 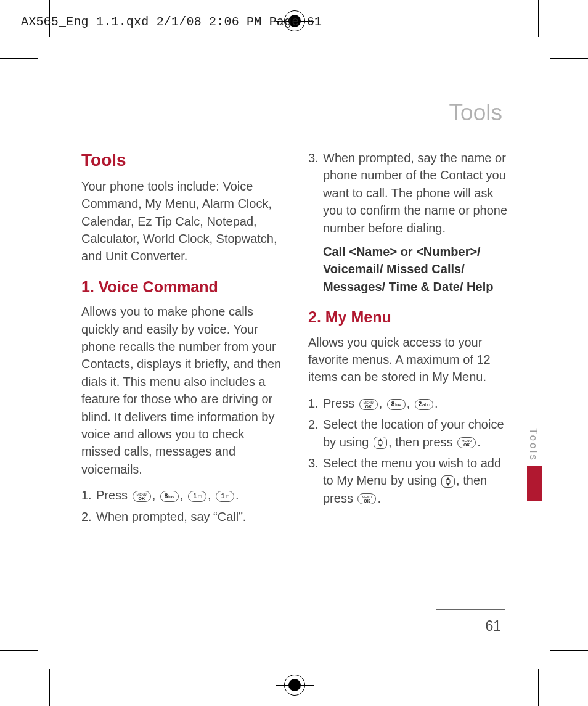 What do you see at coordinates (534, 483) in the screenshot?
I see `side-tab-bar` at bounding box center [534, 483].